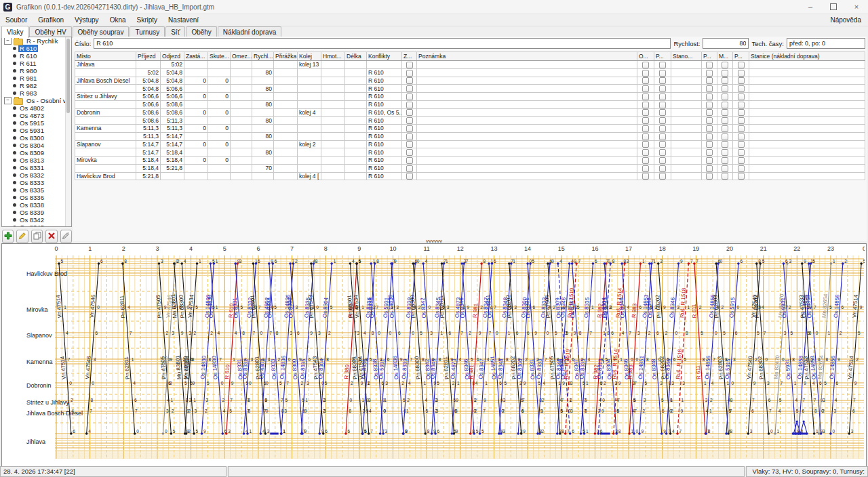 The image size is (868, 477). What do you see at coordinates (37, 190) in the screenshot?
I see `tree-item: Os 8335` at bounding box center [37, 190].